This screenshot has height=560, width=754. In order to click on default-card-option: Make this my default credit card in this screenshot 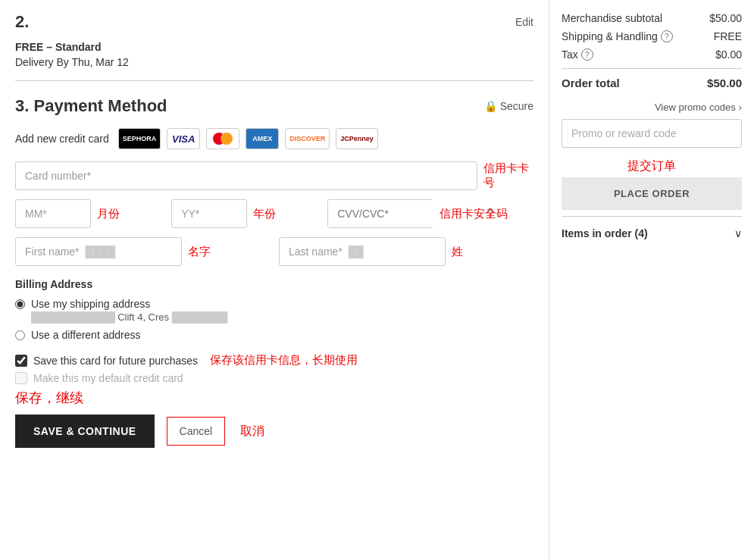, I will do `click(274, 378)`.